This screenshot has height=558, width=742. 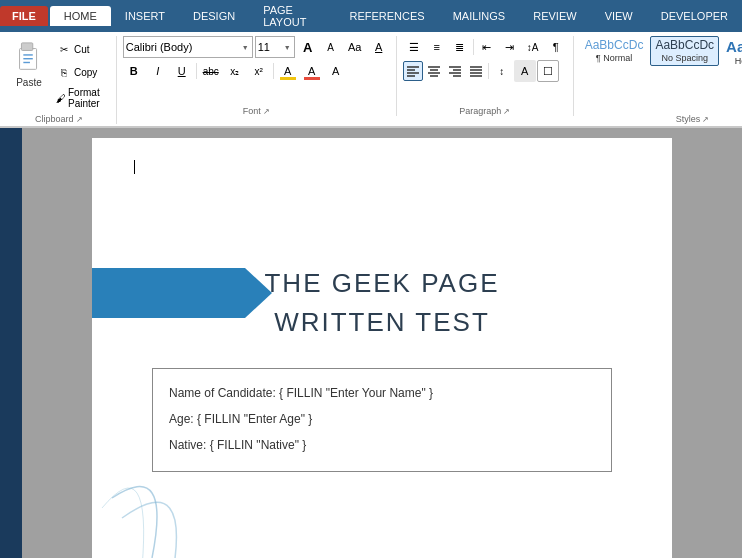 I want to click on align-center-button, so click(x=434, y=71).